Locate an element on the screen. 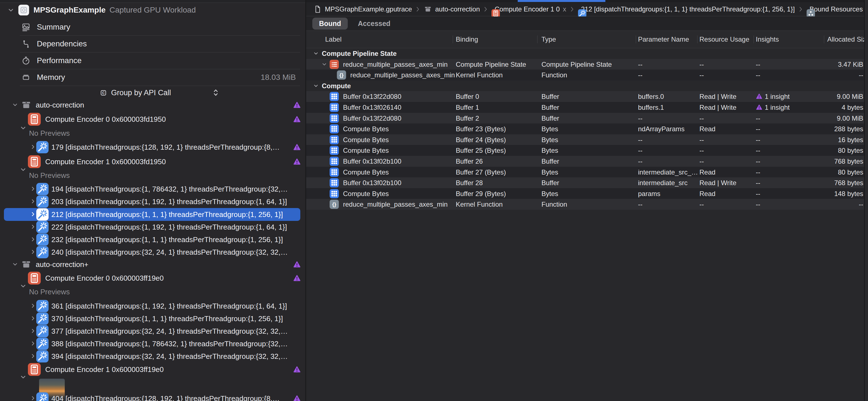 The height and width of the screenshot is (401, 868). warning-icon is located at coordinates (297, 105).